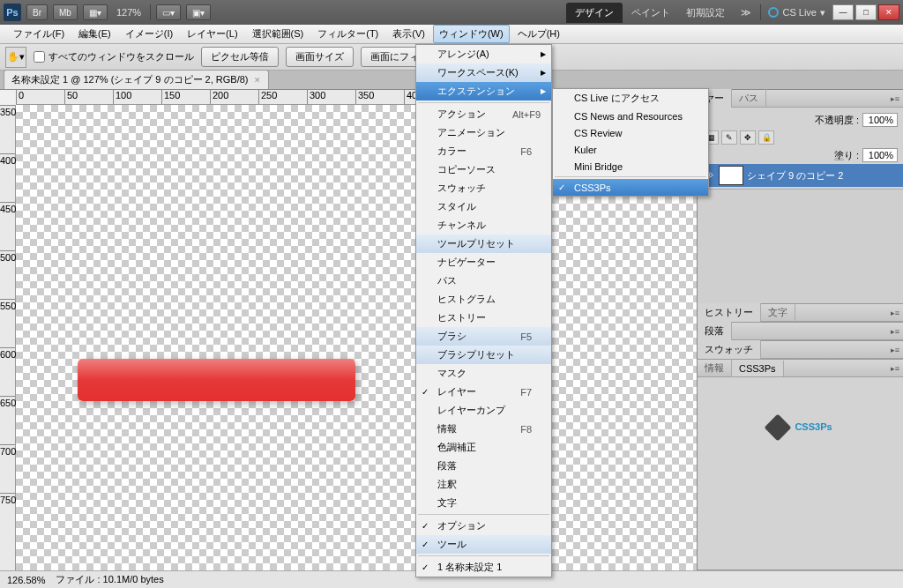  What do you see at coordinates (483, 374) in the screenshot?
I see `menu-item: マスク` at bounding box center [483, 374].